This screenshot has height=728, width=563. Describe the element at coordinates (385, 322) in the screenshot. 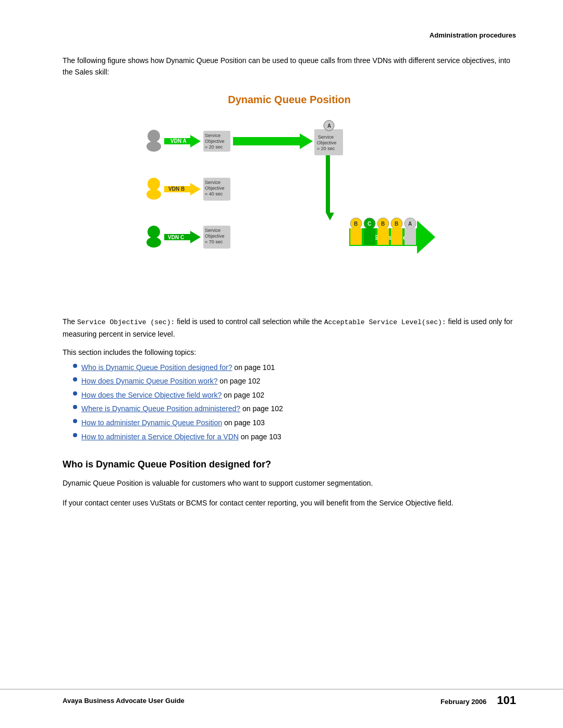

I see `code-acceptable-sl: Acceptable Service Level(sec):` at that location.